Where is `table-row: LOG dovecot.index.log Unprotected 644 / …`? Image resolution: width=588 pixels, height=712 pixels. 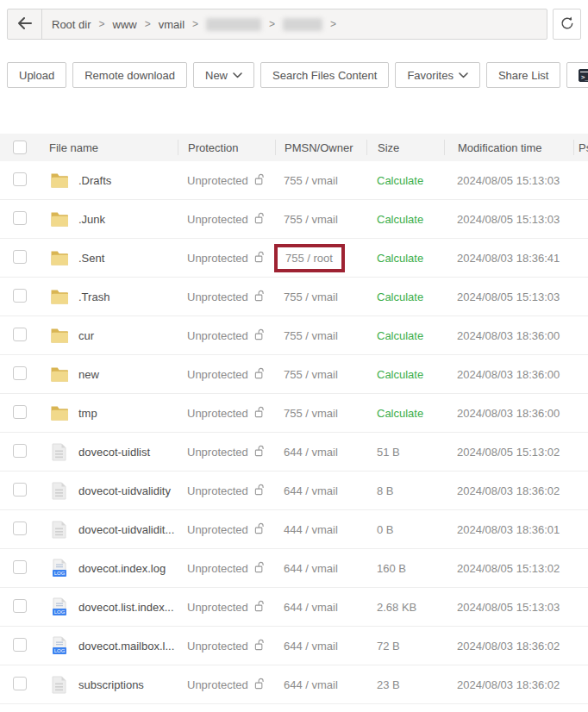 table-row: LOG dovecot.index.log Unprotected 644 / … is located at coordinates (294, 569).